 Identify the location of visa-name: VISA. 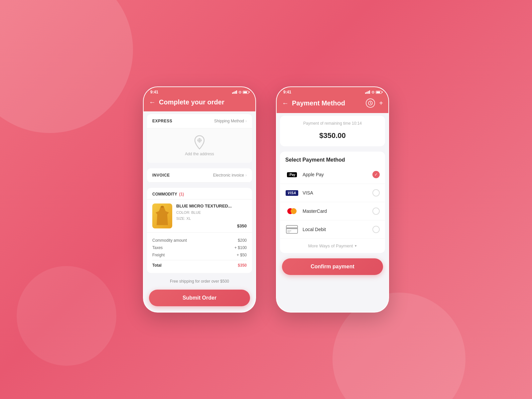
(335, 193).